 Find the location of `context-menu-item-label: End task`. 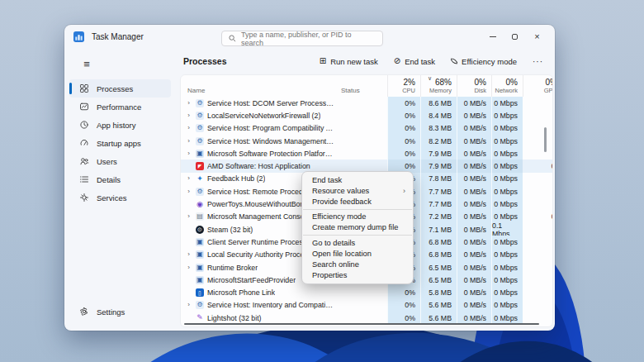

context-menu-item-label: End task is located at coordinates (327, 180).